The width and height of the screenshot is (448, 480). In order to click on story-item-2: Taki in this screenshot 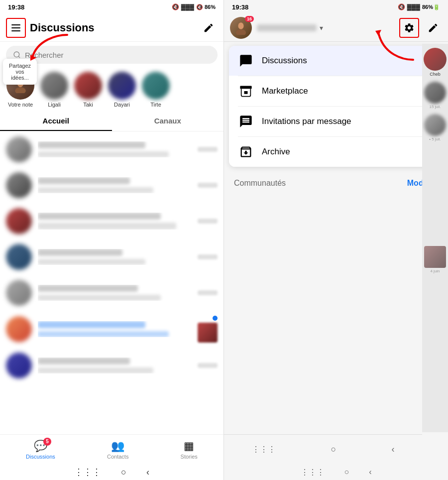, I will do `click(88, 90)`.